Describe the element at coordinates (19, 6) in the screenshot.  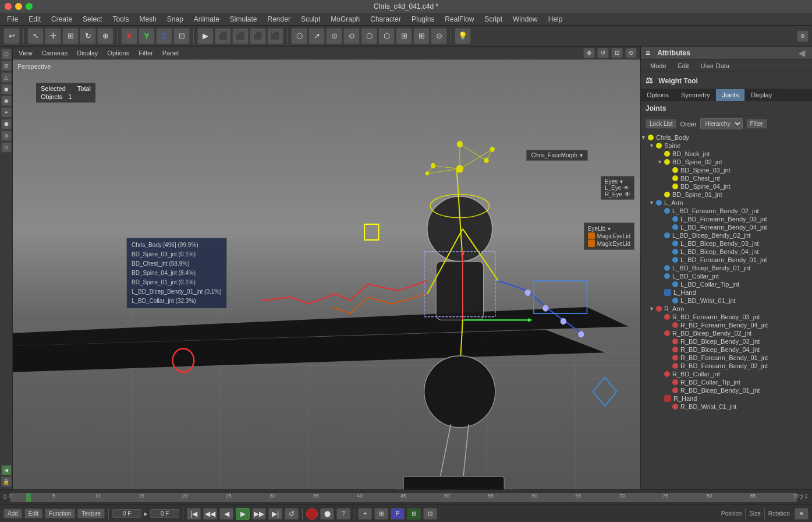
I see `minimize-button` at that location.